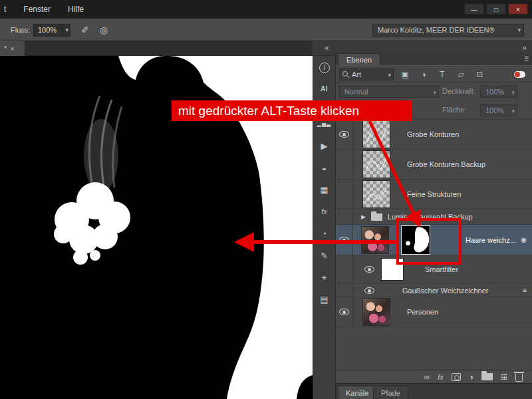  What do you see at coordinates (325, 68) in the screenshot?
I see `info-panel-icon: i` at bounding box center [325, 68].